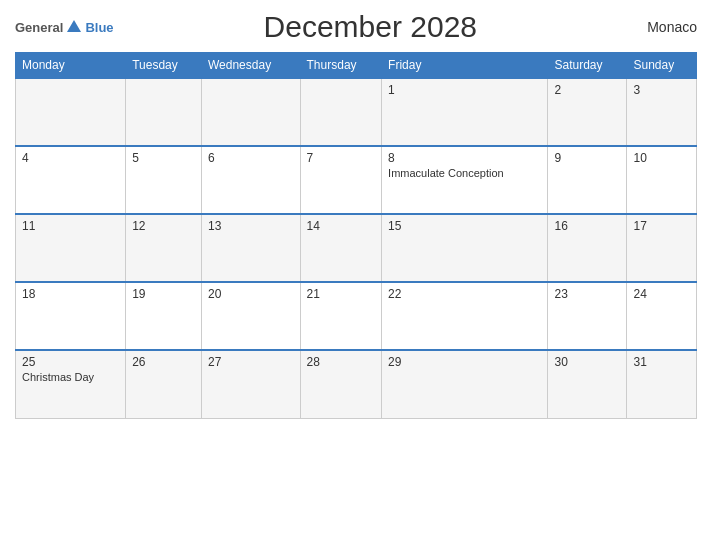 This screenshot has height=550, width=712. I want to click on header-saturday: Saturday, so click(588, 66).